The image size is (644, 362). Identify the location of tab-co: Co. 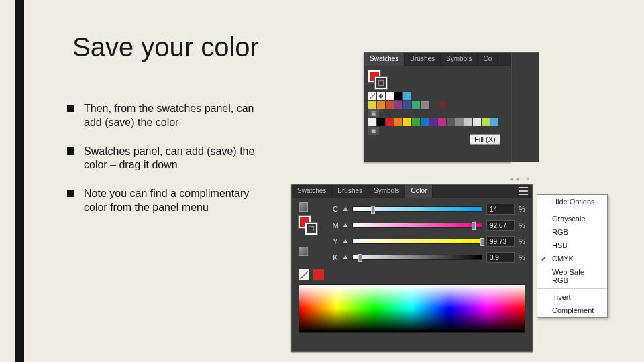
(488, 59).